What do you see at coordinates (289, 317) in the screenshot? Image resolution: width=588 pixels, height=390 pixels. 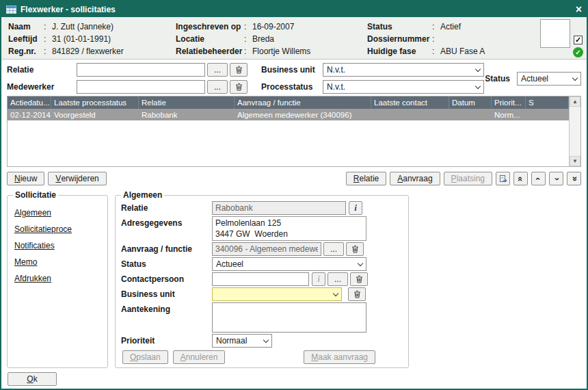 I see `aantekening-field` at bounding box center [289, 317].